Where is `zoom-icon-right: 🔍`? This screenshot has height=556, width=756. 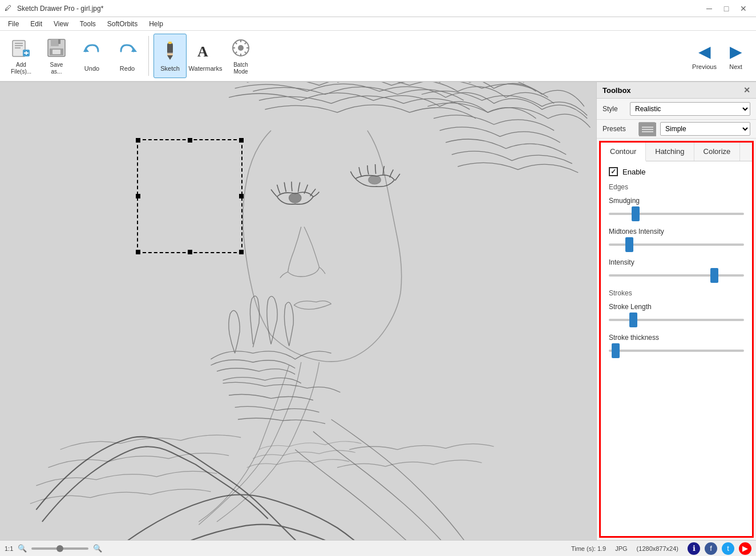 zoom-icon-right: 🔍 is located at coordinates (98, 549).